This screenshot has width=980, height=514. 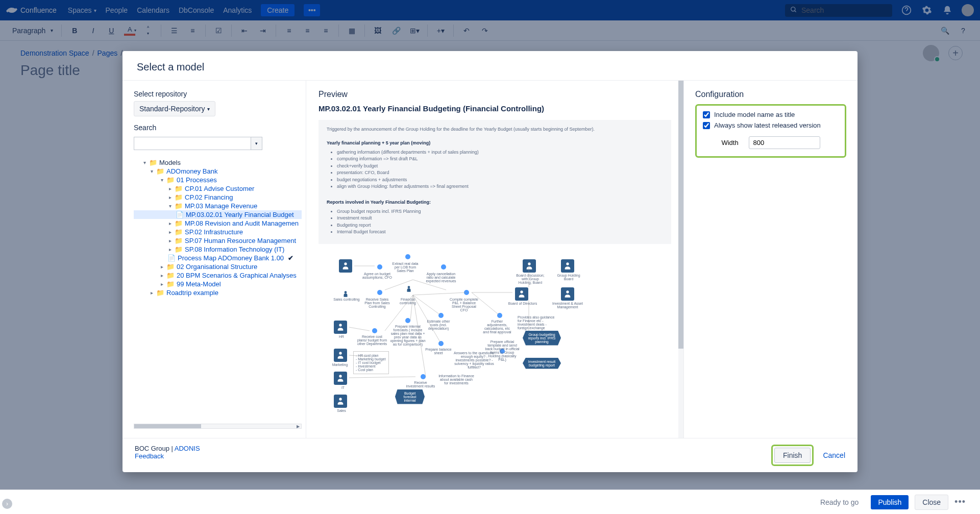 I want to click on preview-subtitle: MP.03.02.01 Yearly Financial Budgeting (…, so click(x=495, y=108).